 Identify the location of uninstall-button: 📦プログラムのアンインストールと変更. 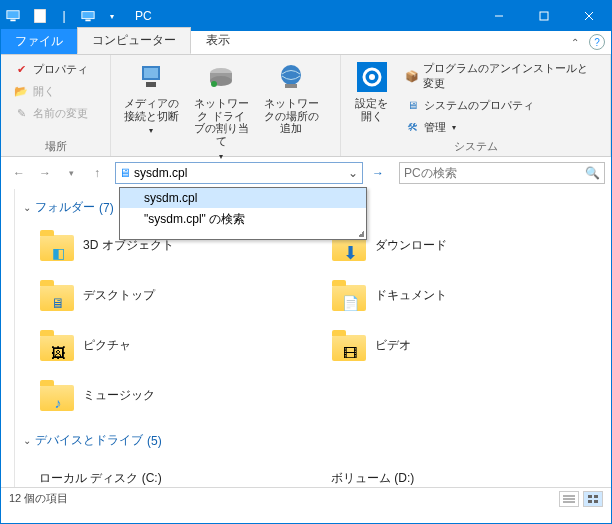
(501, 76).